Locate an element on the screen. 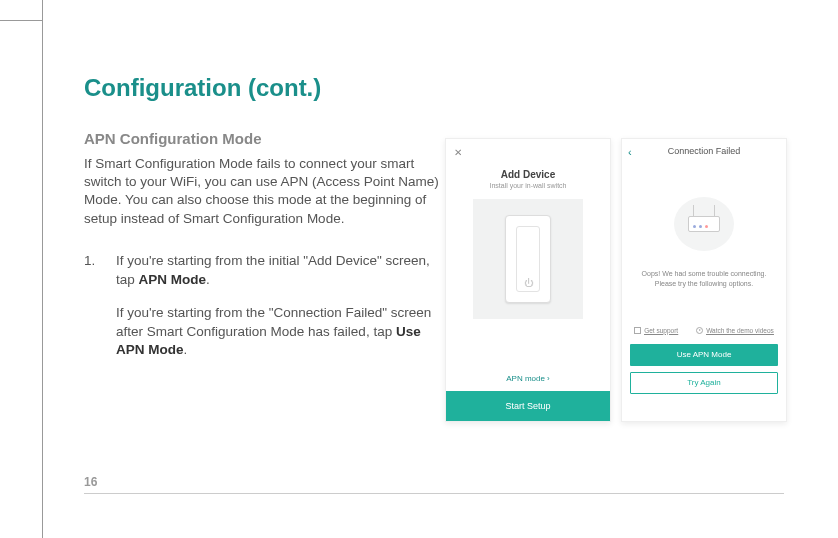 The height and width of the screenshot is (538, 838). step-1-para-1: If you're starting from the initial "Add… is located at coordinates (280, 271).